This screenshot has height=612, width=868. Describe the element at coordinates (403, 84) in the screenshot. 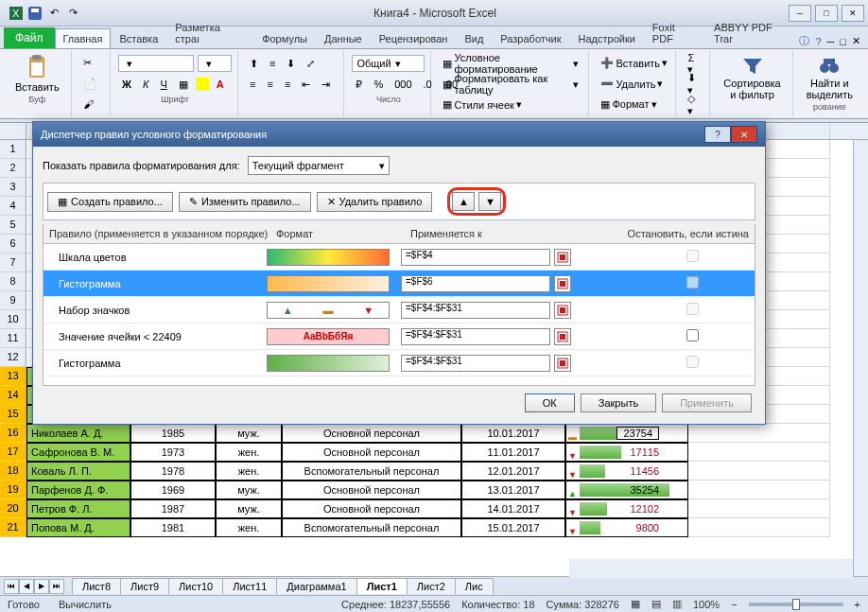

I see `comma-icon: 000` at that location.